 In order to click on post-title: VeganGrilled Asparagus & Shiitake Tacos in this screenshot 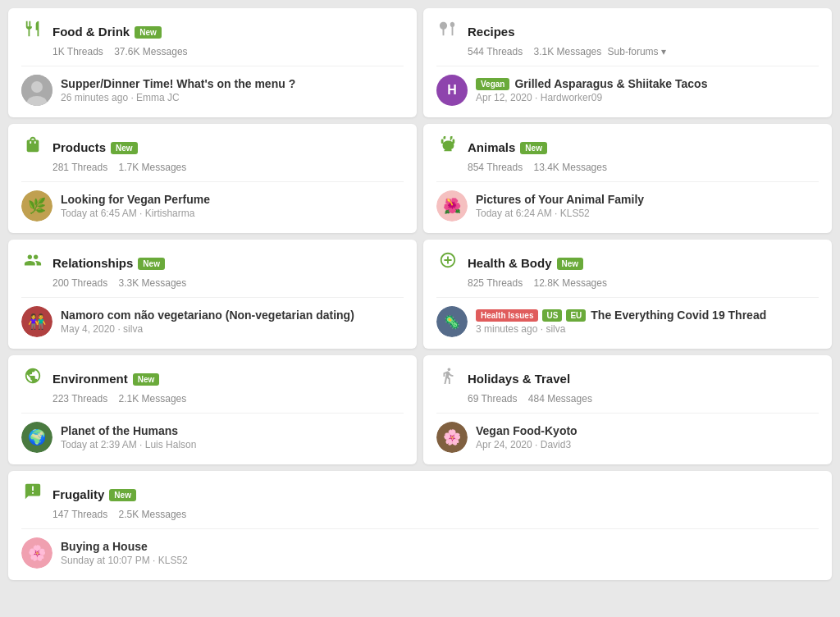, I will do `click(647, 84)`.